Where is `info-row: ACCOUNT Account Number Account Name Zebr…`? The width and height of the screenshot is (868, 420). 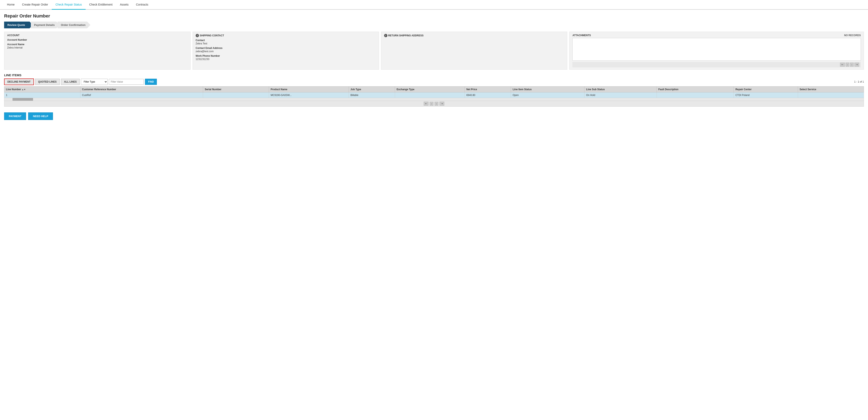
info-row: ACCOUNT Account Number Account Name Zebr… is located at coordinates (434, 51).